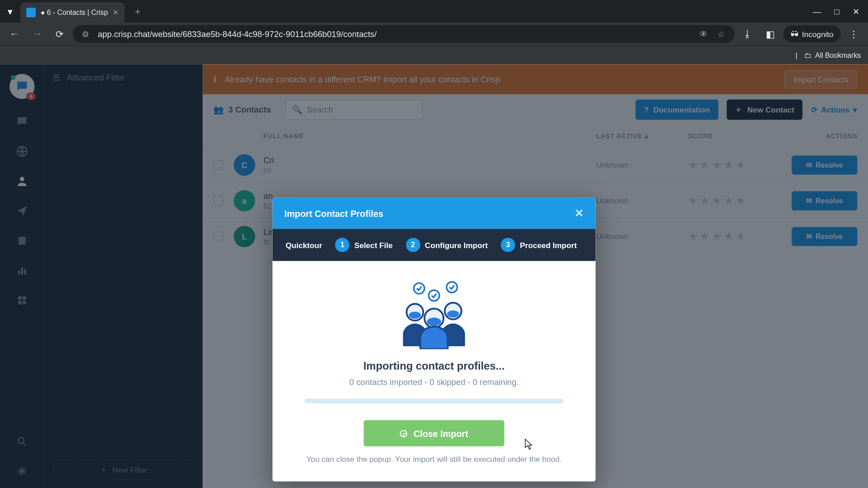  I want to click on address-bar: ⚙ app.crisp.chat/website/6833ae5b-844d-4…, so click(404, 34).